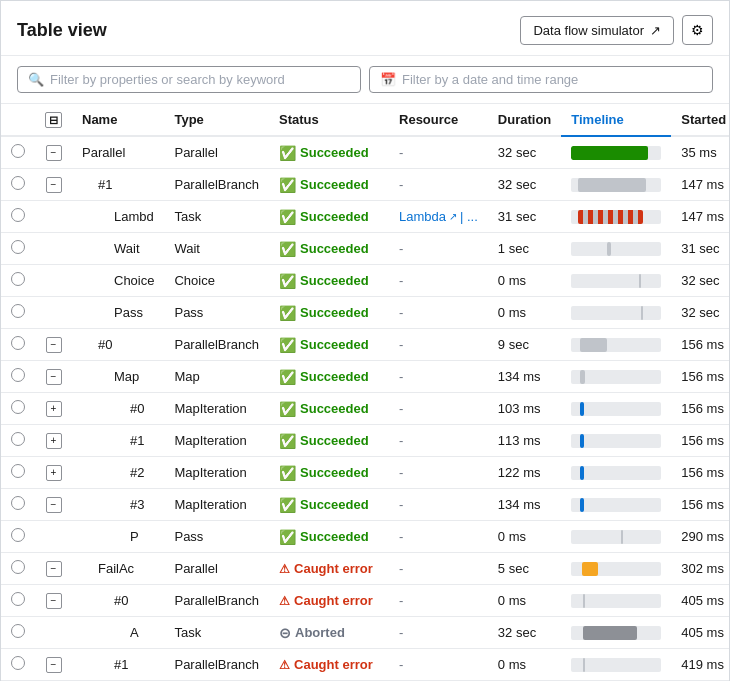 This screenshot has width=730, height=681. What do you see at coordinates (118, 473) in the screenshot?
I see `row-name-cell: #2` at bounding box center [118, 473].